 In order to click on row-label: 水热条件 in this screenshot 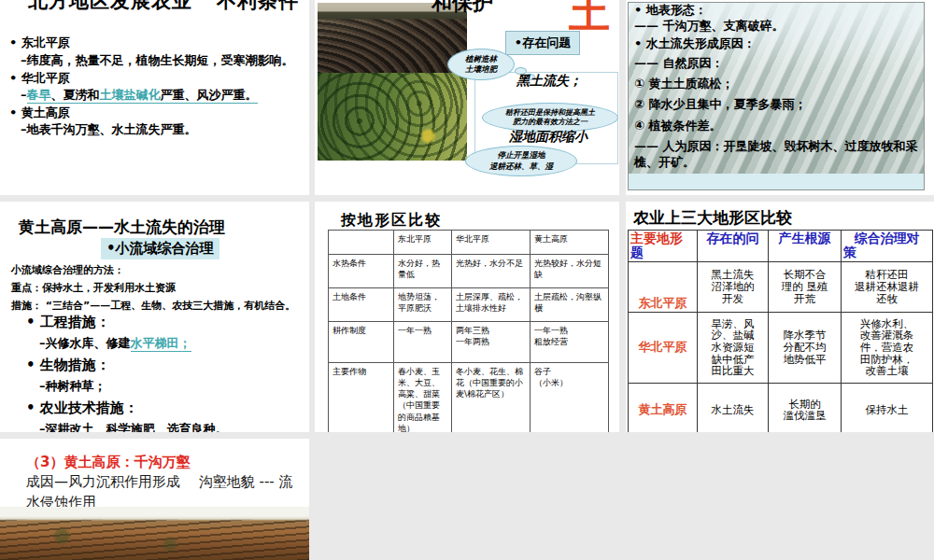, I will do `click(361, 272)`.